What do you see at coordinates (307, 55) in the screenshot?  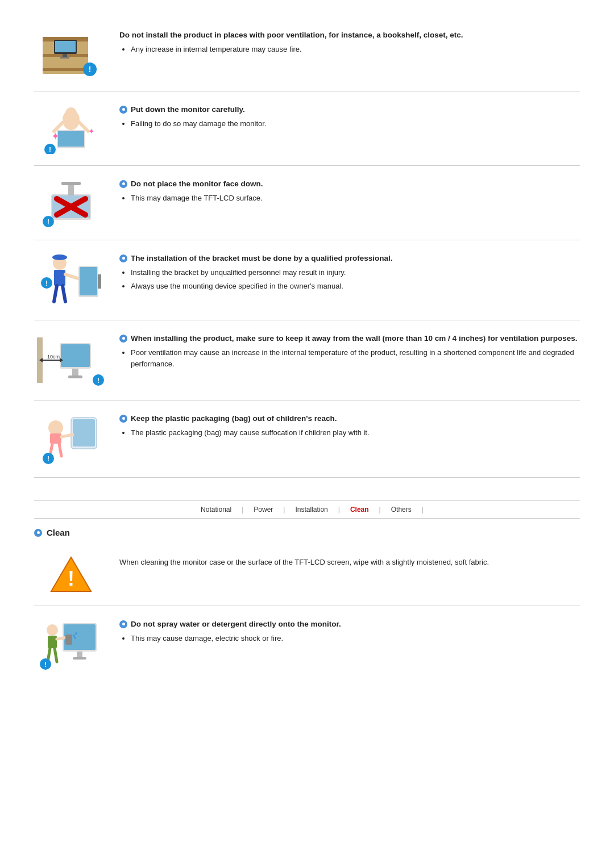 I see `section-ventilation: ! Do not install the product in places w…` at bounding box center [307, 55].